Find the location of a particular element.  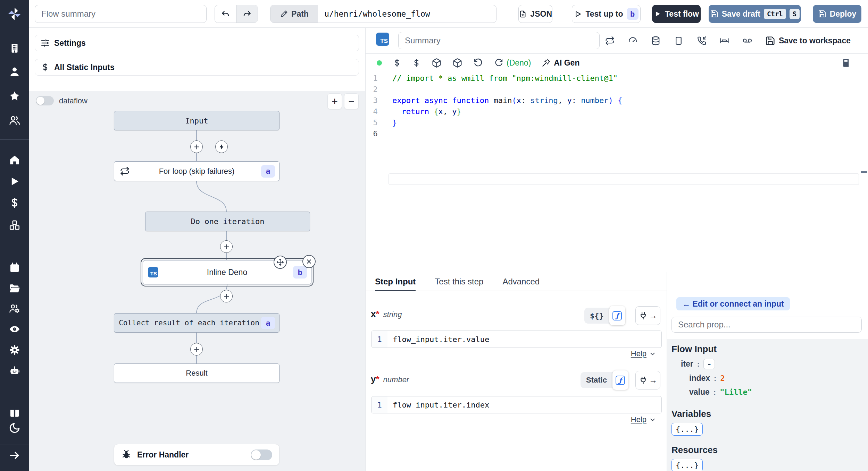

variables-object-chip: {...} is located at coordinates (687, 429).